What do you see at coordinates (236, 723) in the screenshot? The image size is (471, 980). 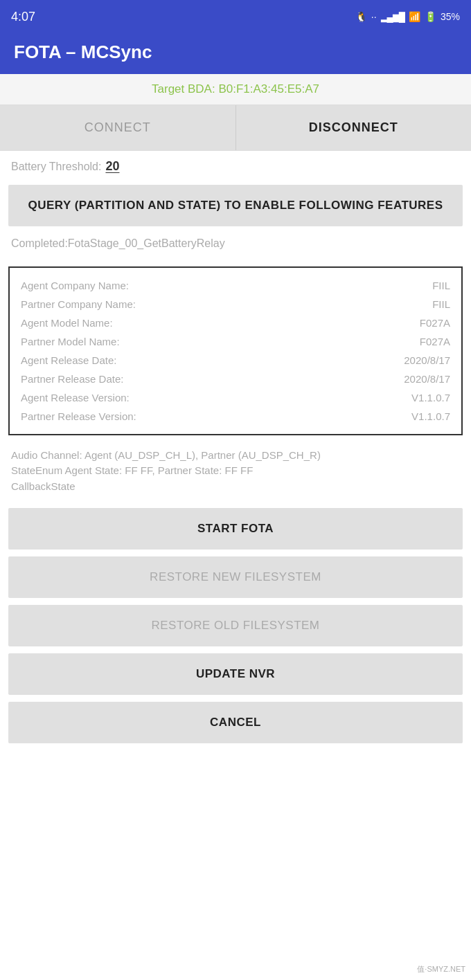 I see `cancel-button: CANCEL` at bounding box center [236, 723].